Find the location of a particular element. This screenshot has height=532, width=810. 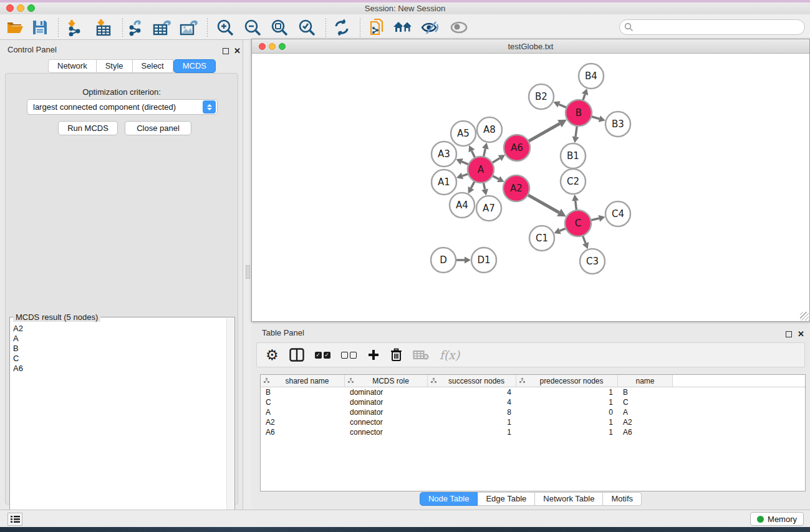

mcds-result-item: C is located at coordinates (117, 359).